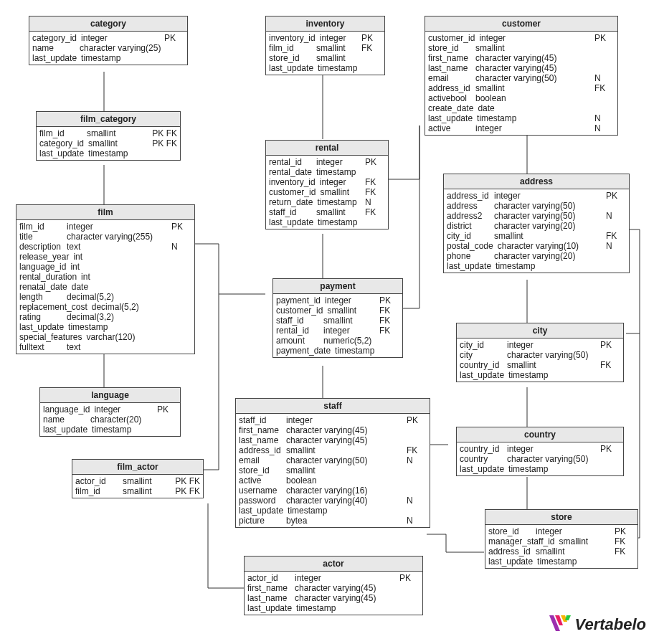  Describe the element at coordinates (540, 452) in the screenshot. I see `table-country: country country_idintegerPKcountrycharac…` at that location.